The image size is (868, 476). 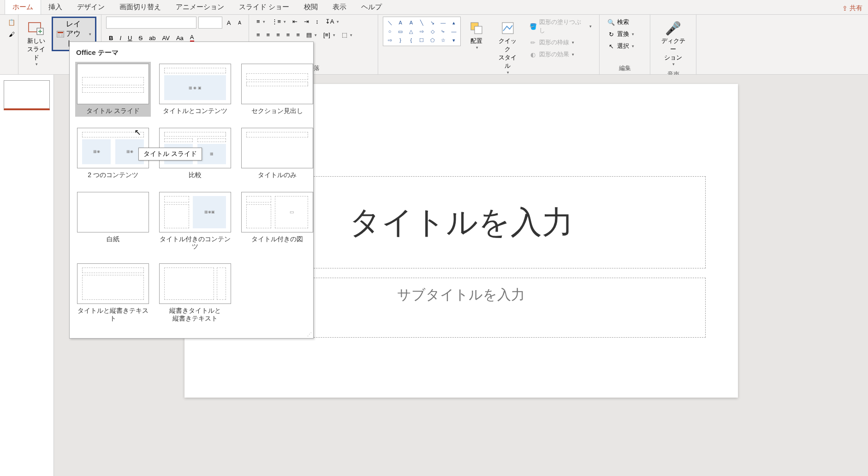 What do you see at coordinates (258, 35) in the screenshot?
I see `align-left-button: ≡` at bounding box center [258, 35].